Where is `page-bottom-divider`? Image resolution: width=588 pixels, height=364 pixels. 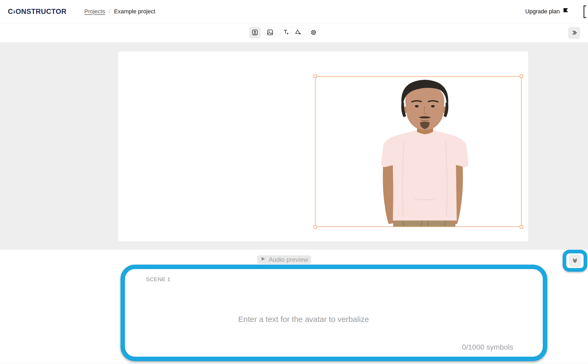 page-bottom-divider is located at coordinates (294, 363).